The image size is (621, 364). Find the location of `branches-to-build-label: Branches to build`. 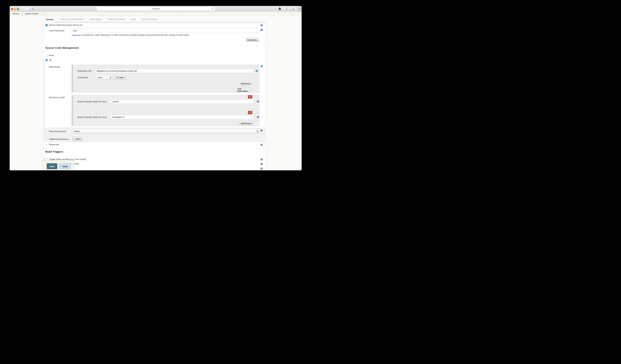

branches-to-build-label: Branches to build is located at coordinates (57, 98).